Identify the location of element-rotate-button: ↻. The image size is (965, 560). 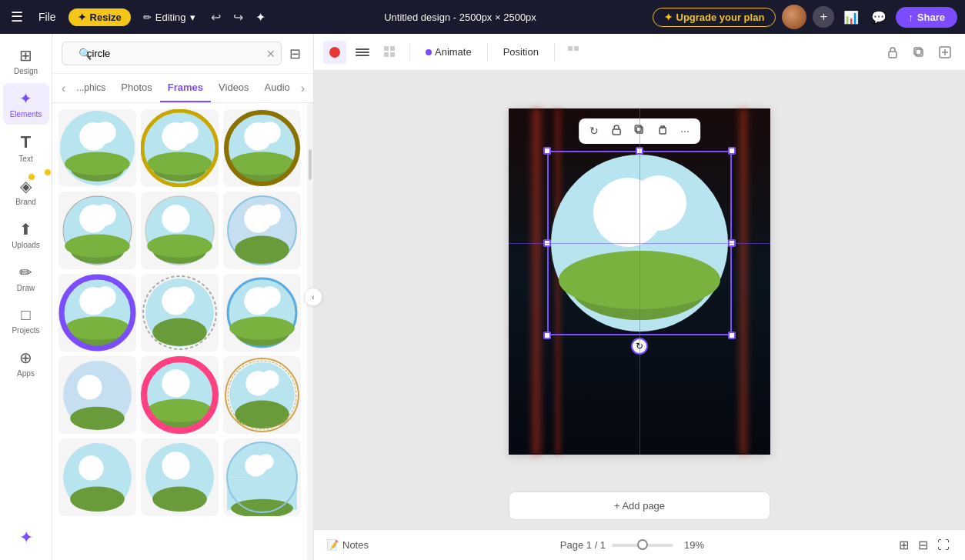
(594, 131).